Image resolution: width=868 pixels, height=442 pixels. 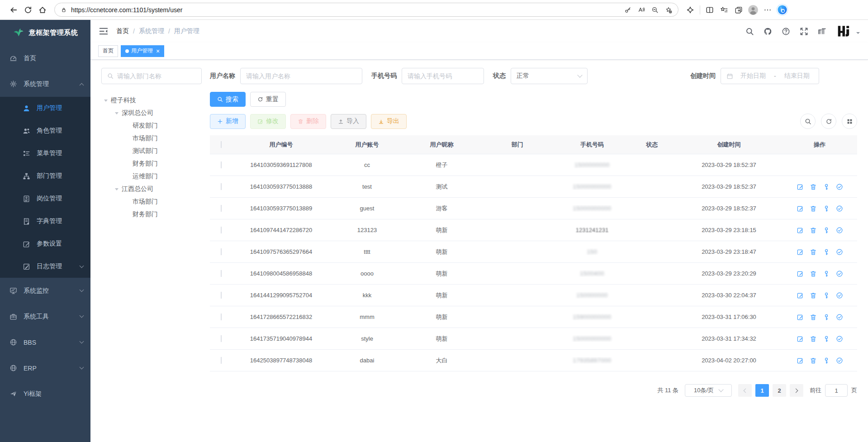 What do you see at coordinates (655, 10) in the screenshot?
I see `zoom-out-icon` at bounding box center [655, 10].